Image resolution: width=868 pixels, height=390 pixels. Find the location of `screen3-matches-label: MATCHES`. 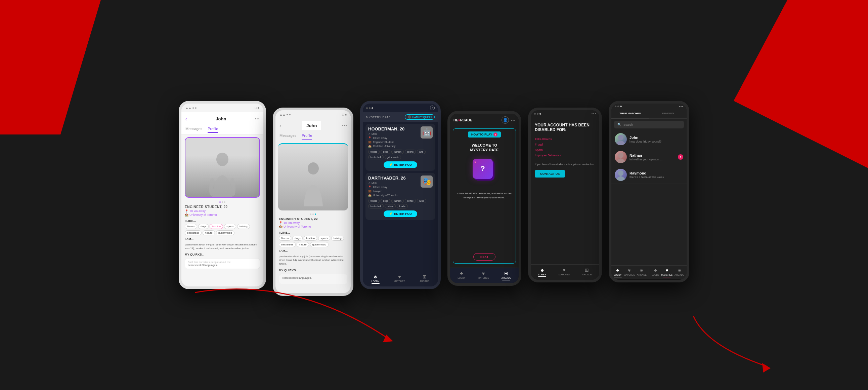

screen3-matches-label: MATCHES is located at coordinates (400, 281).